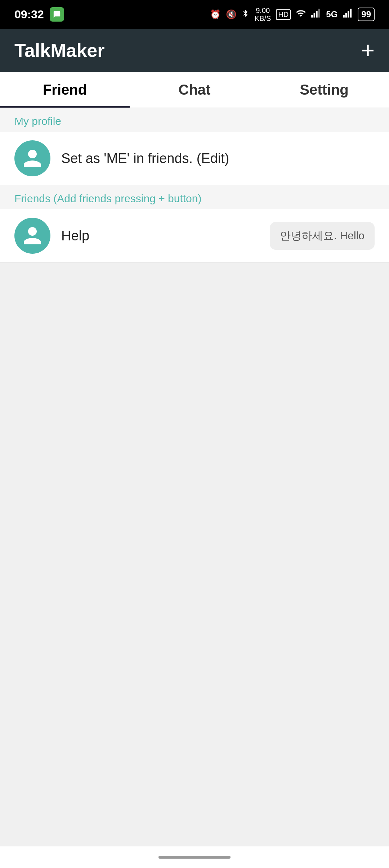 Image resolution: width=389 pixels, height=868 pixels. I want to click on my-profile-section-header: My profile, so click(194, 120).